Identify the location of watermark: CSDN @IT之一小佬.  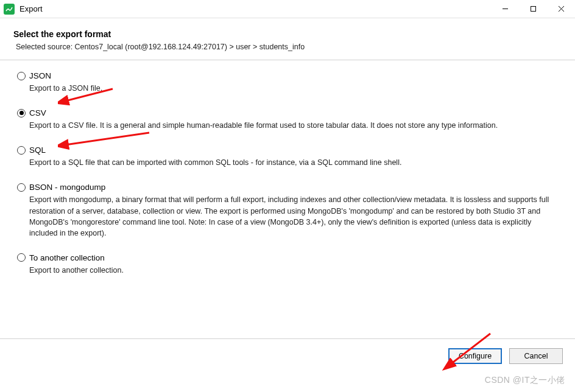
(525, 380).